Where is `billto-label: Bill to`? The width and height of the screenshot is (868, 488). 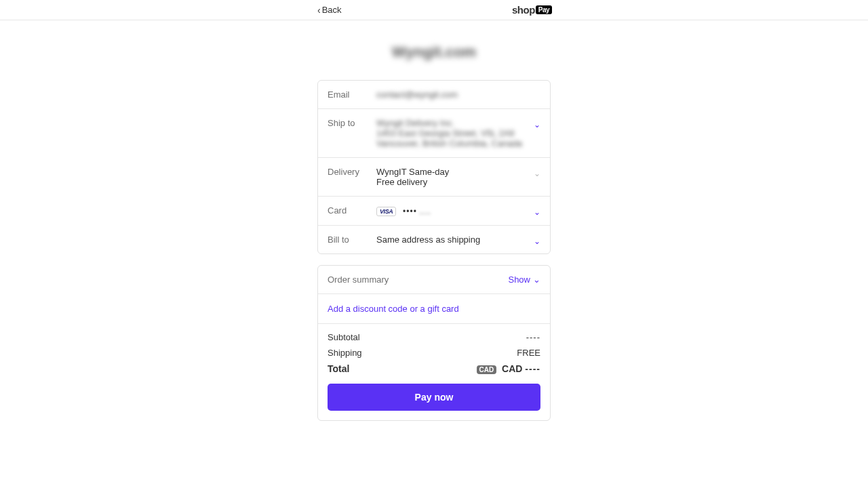 billto-label: Bill to is located at coordinates (352, 240).